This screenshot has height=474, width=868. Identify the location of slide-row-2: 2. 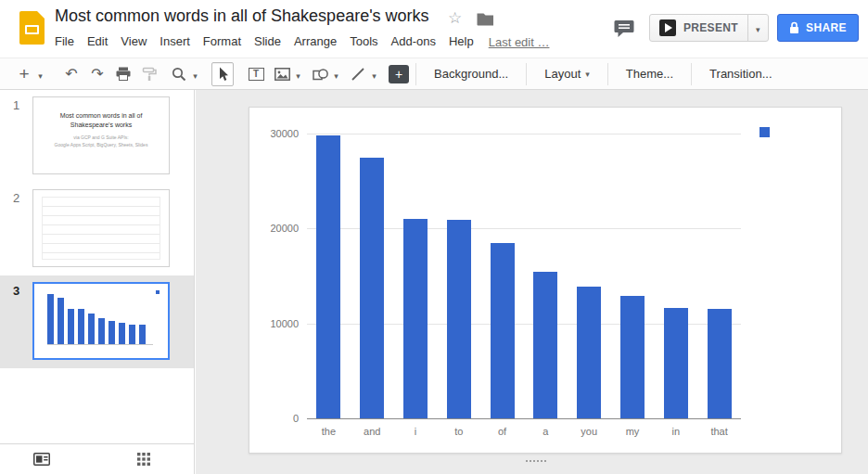
(96, 229).